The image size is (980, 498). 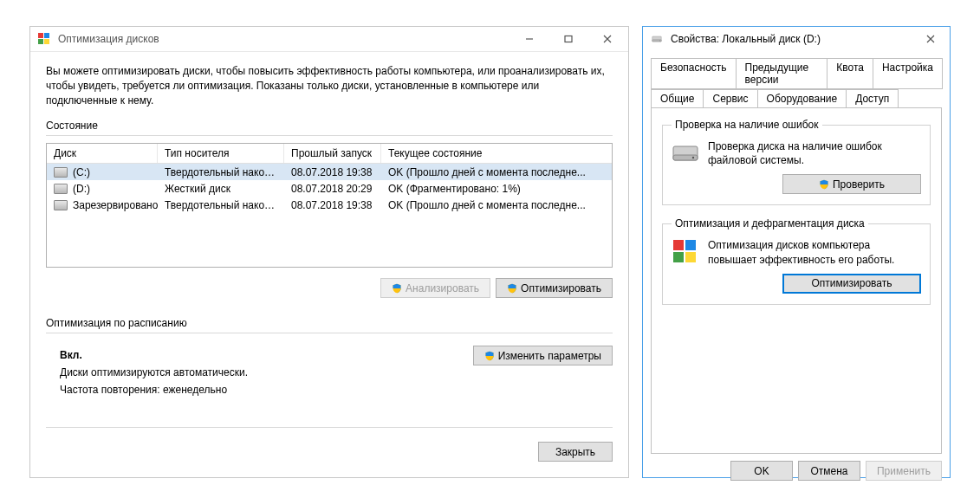 I want to click on close-button-label: Закрыть, so click(x=575, y=452).